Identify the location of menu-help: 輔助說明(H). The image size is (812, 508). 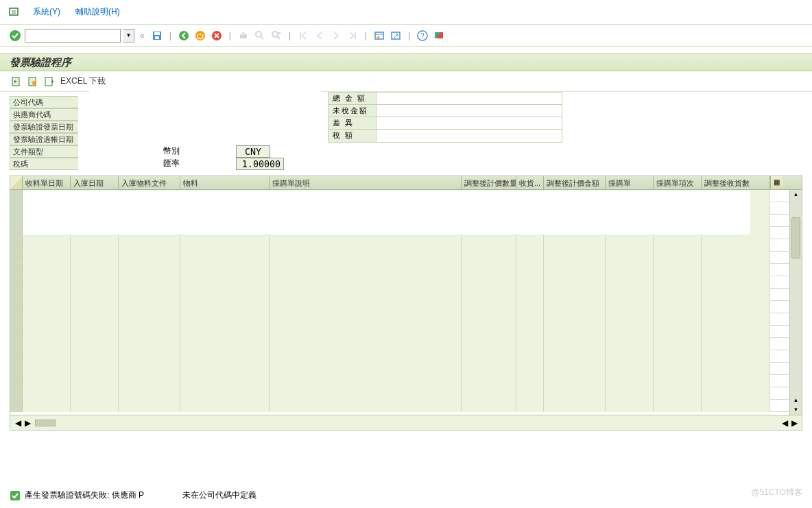
(97, 12).